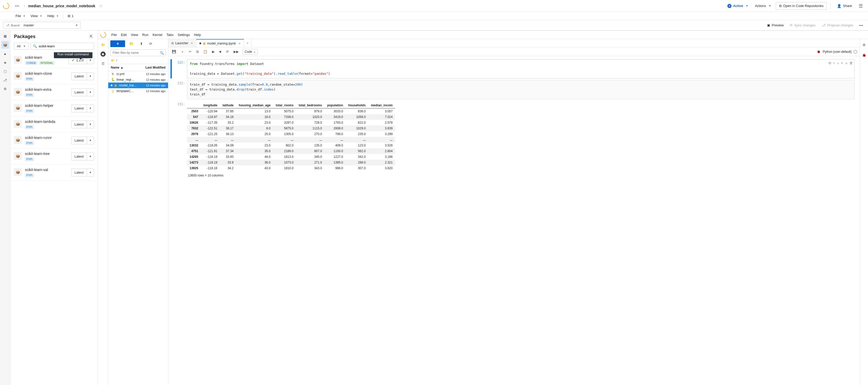 The image size is (868, 385). Describe the element at coordinates (220, 43) in the screenshot. I see `notebook-tab: ▣model_training.ipynb×` at that location.